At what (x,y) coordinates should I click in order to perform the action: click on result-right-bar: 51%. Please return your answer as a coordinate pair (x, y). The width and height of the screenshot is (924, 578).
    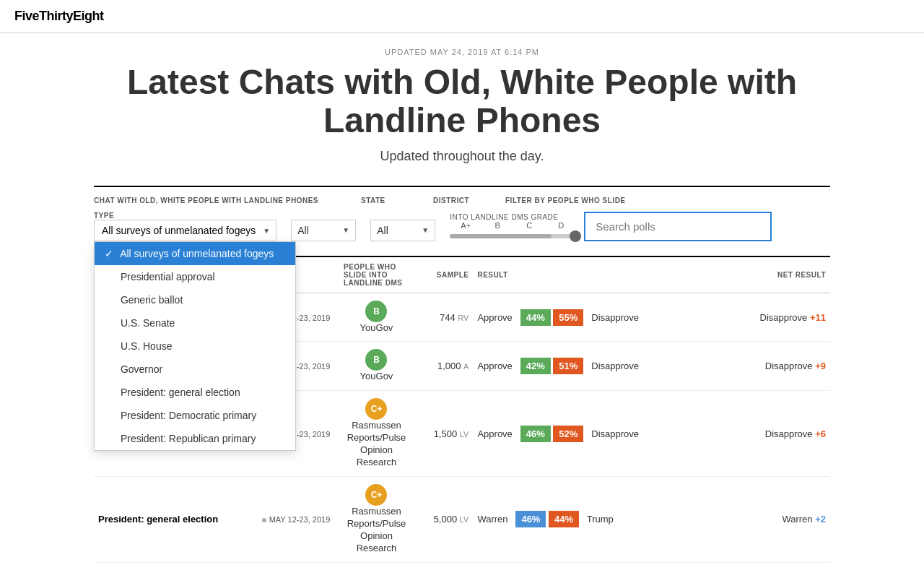
    Looking at the image, I should click on (568, 366).